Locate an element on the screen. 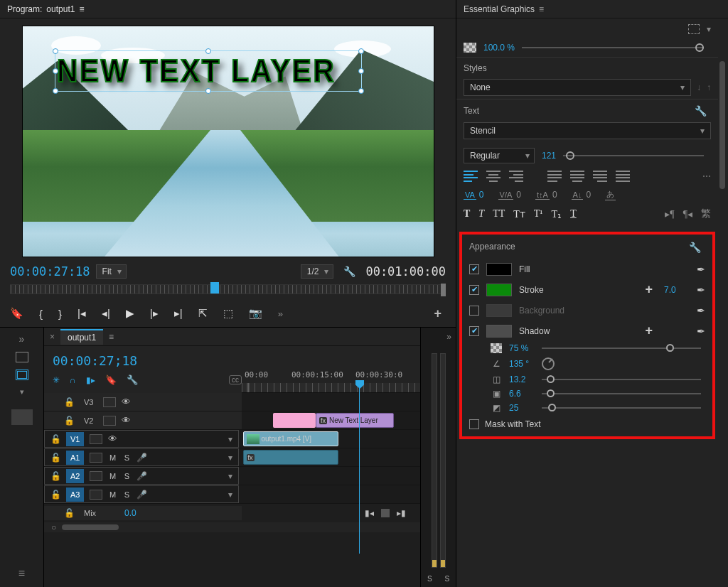  subscript-button: T₁ is located at coordinates (557, 215).